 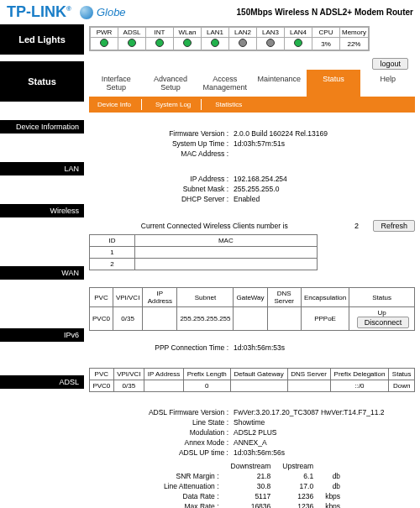 What do you see at coordinates (255, 189) in the screenshot?
I see `lan-mask: 255.255.255.0` at bounding box center [255, 189].